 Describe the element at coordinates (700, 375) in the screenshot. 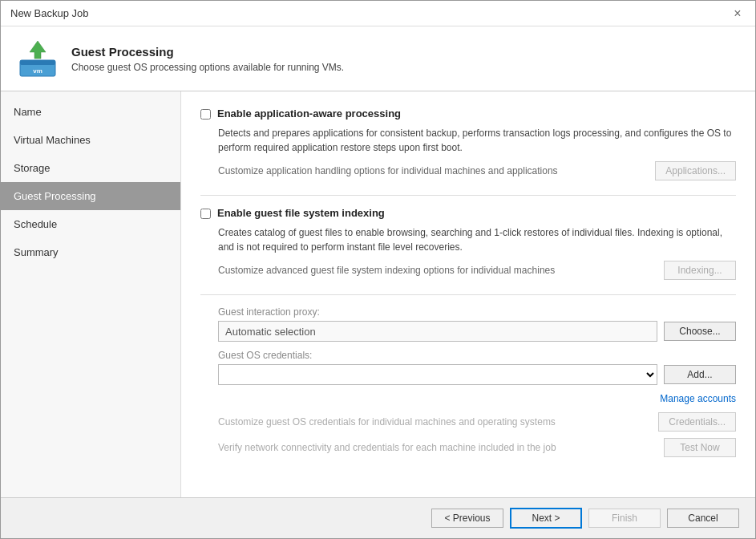

I see `add-button: Add...` at that location.